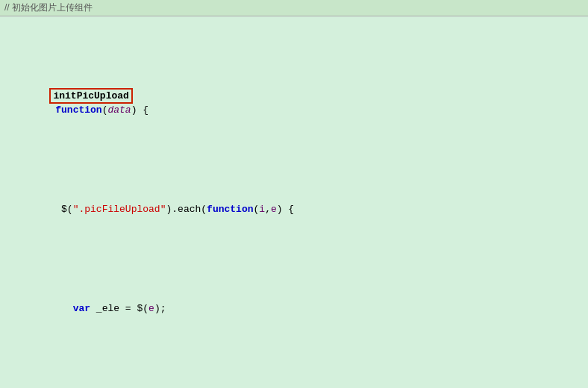 The image size is (588, 388). What do you see at coordinates (294, 8) in the screenshot?
I see `breadcrumb-bar: // 初始化图片上传组件` at bounding box center [294, 8].